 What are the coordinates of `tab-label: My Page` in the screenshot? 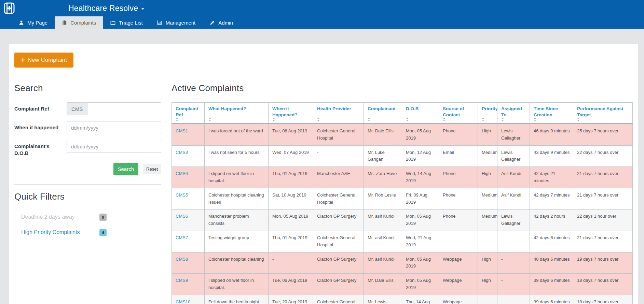 It's located at (38, 23).